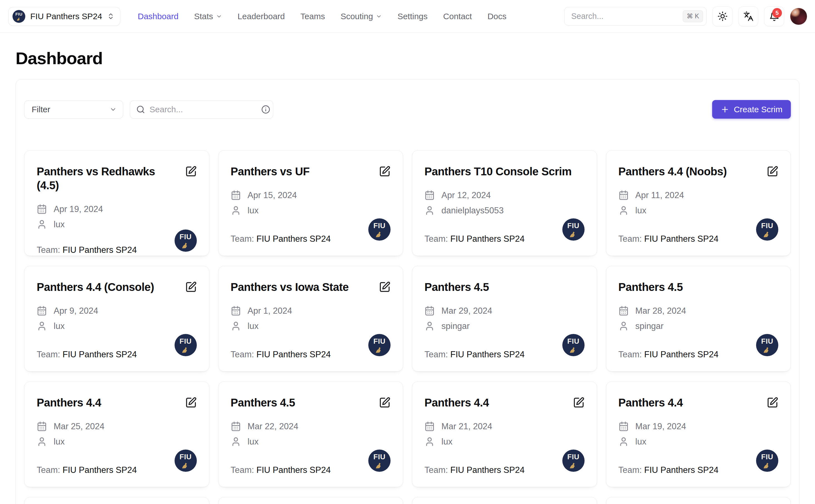 Image resolution: width=815 pixels, height=504 pixels. I want to click on theme-toggle-button, so click(722, 16).